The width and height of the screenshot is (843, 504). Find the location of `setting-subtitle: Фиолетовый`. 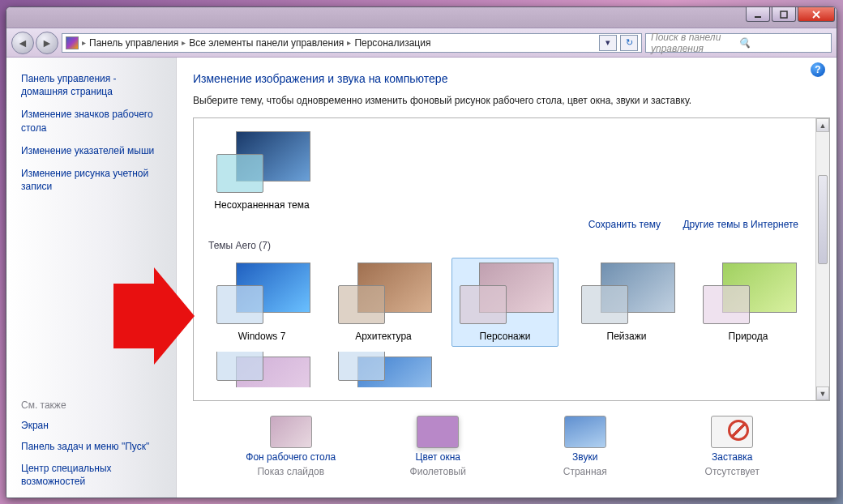

setting-subtitle: Фиолетовый is located at coordinates (438, 472).